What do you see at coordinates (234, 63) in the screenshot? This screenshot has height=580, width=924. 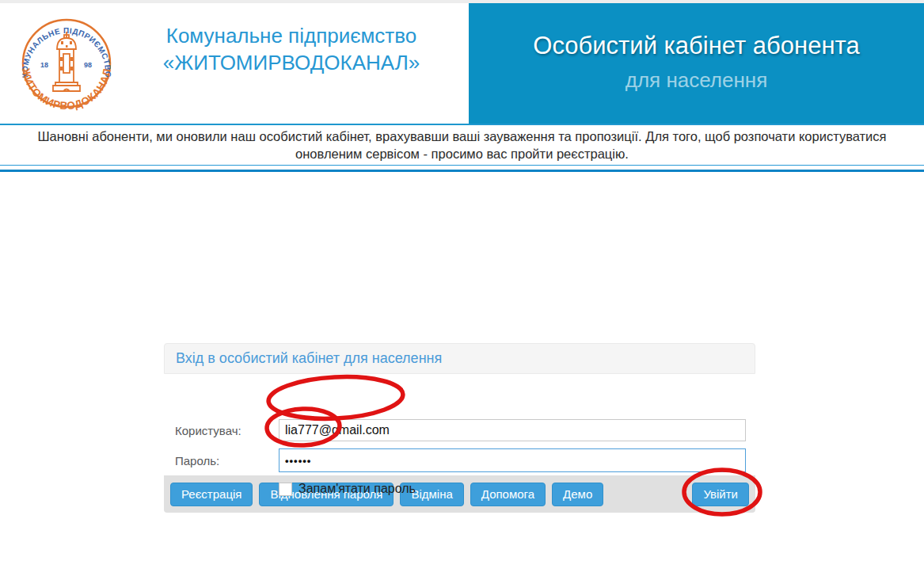 I see `header-left: КОМУНАЛЬНЕ ПІДПРИЄМСТВО ЖИТОМИРВОДОКАНАЛ…` at bounding box center [234, 63].